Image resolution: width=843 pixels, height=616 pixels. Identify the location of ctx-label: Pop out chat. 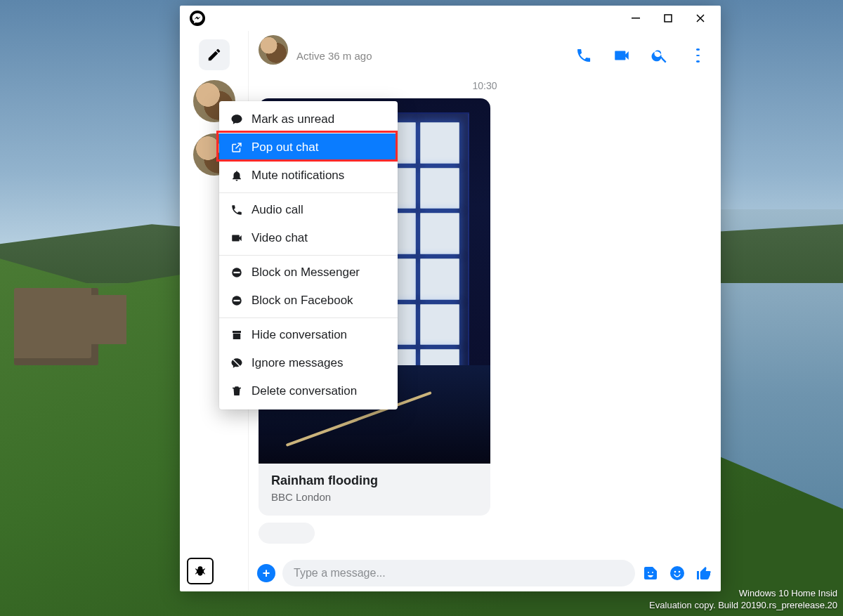
(285, 148).